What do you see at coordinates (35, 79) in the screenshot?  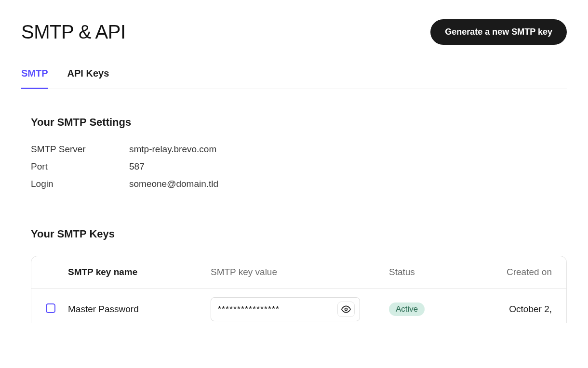 I see `tab-smtp: SMTP` at bounding box center [35, 79].